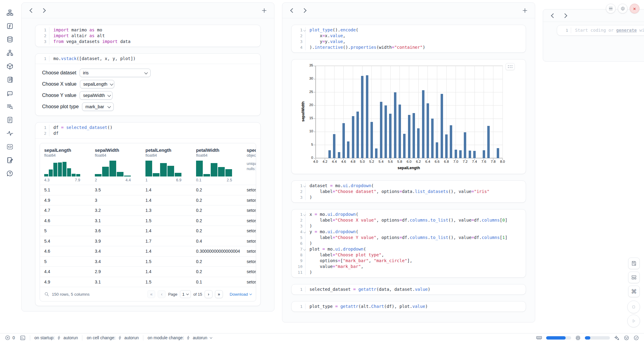 This screenshot has width=644, height=342. What do you see at coordinates (65, 241) in the screenshot?
I see `table-cell: 5.4` at bounding box center [65, 241].